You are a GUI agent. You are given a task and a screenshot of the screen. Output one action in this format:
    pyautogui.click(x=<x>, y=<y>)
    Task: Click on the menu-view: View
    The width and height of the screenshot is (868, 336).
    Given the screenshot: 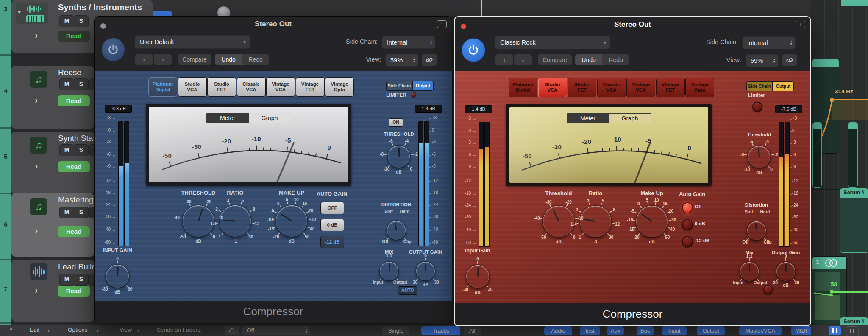 What is the action you would take?
    pyautogui.click(x=125, y=331)
    